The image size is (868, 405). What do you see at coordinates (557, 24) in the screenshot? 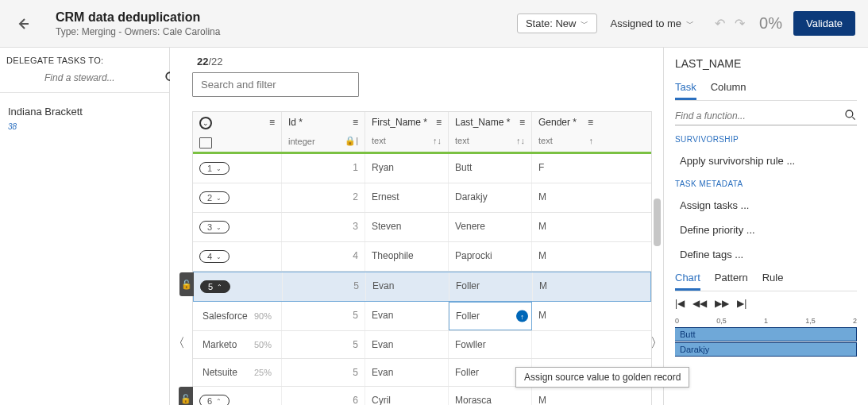
I see `state-dropdown: State: New ﹀` at bounding box center [557, 24].